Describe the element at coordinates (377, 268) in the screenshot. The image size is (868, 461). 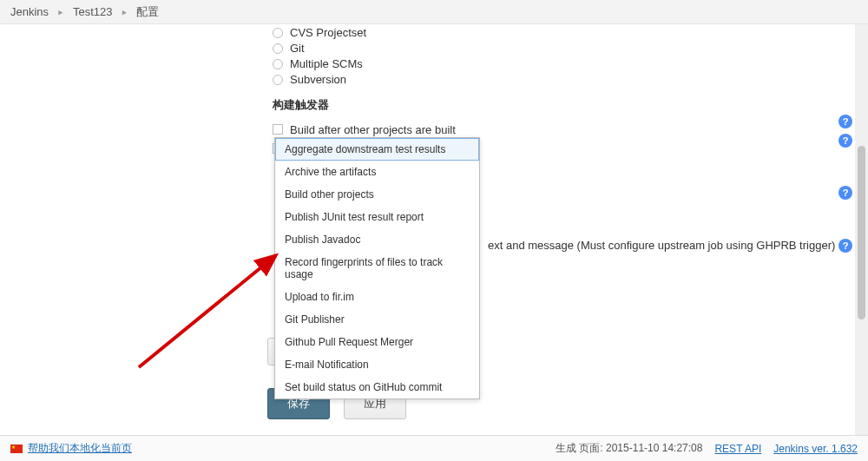
I see `post-build-dropdown: Aggregate downstream test results Archiv…` at that location.